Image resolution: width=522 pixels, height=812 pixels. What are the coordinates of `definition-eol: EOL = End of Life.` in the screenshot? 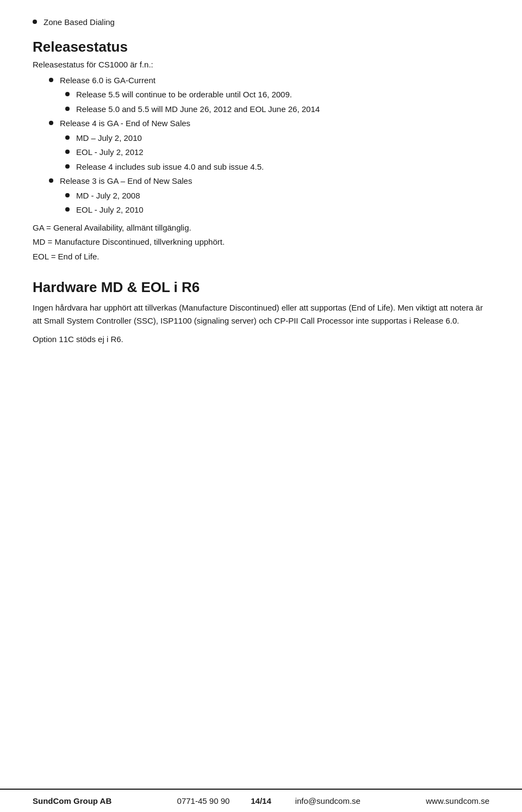 It's located at (261, 257).